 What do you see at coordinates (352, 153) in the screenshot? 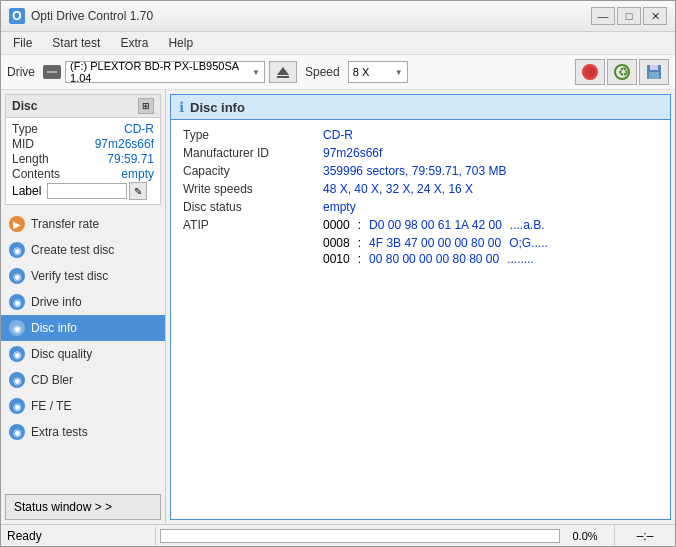
I see `info-mid-value: 97m26s66f` at bounding box center [352, 153].